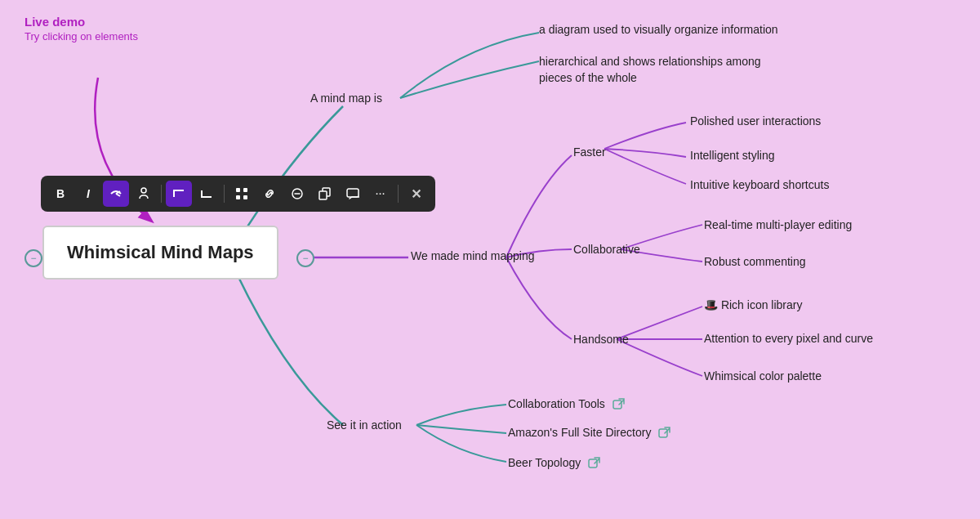 The height and width of the screenshot is (519, 980). What do you see at coordinates (82, 21) in the screenshot?
I see `live-demo-title: Live demo` at bounding box center [82, 21].